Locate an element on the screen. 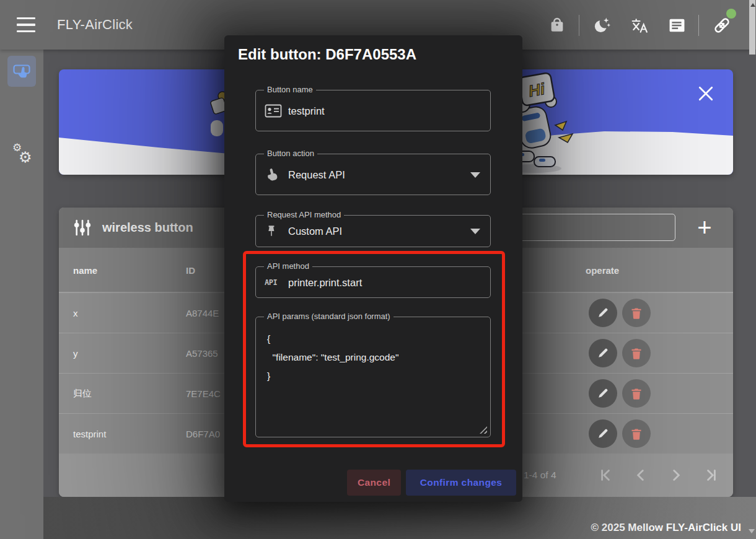  cell-id: D6F7A0 is located at coordinates (203, 434).